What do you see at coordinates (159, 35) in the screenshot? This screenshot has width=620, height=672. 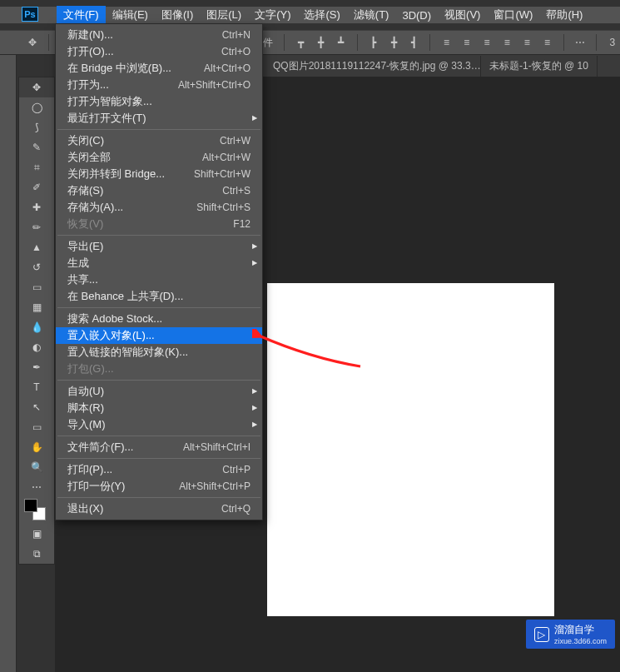 I see `file-menu-item: 新建(N)...Ctrl+N` at bounding box center [159, 35].